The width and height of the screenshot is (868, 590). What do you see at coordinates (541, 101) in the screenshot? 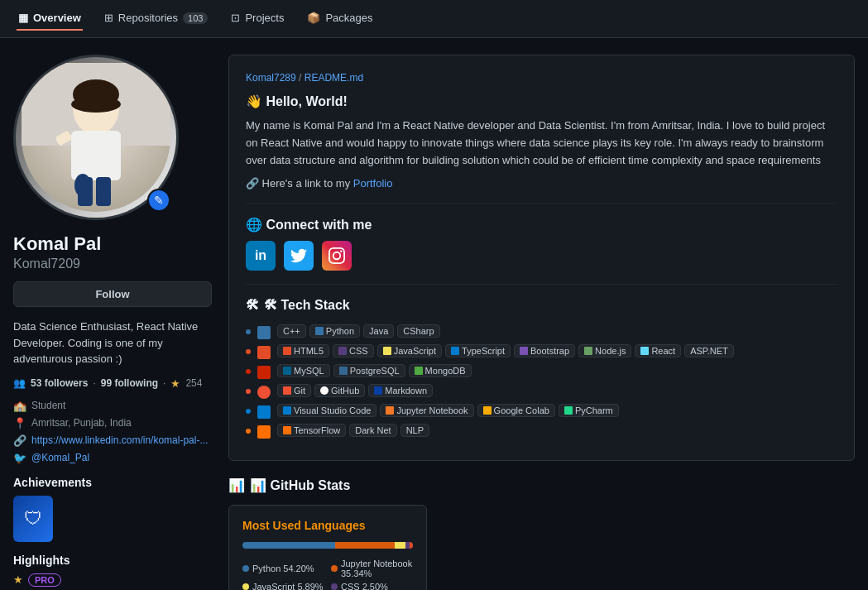
I see `readme-greeting: 👋 Hello, World!` at bounding box center [541, 101].